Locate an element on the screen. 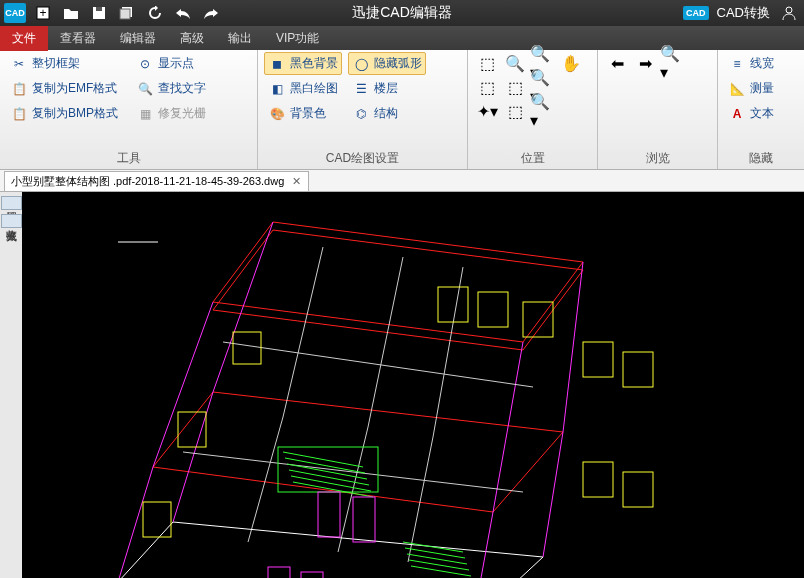 The height and width of the screenshot is (578, 804). measure-button: 📐测量 is located at coordinates (761, 88).